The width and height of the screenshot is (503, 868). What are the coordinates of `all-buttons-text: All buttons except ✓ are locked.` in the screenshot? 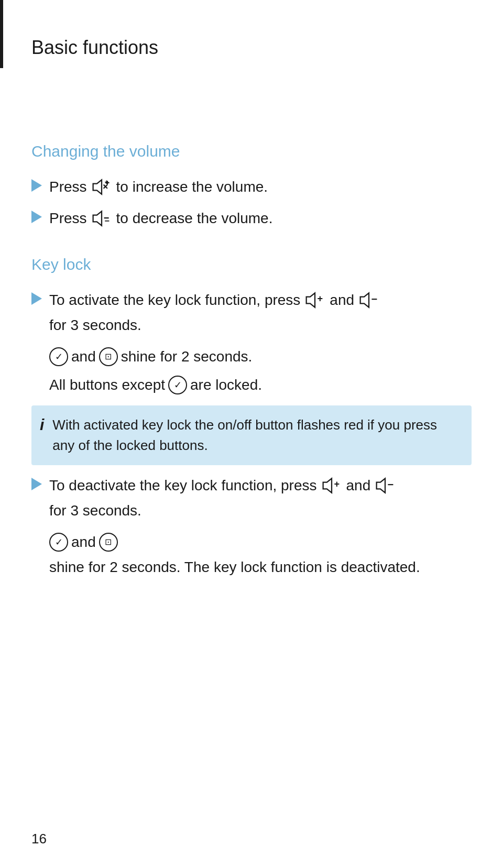 It's located at (156, 385).